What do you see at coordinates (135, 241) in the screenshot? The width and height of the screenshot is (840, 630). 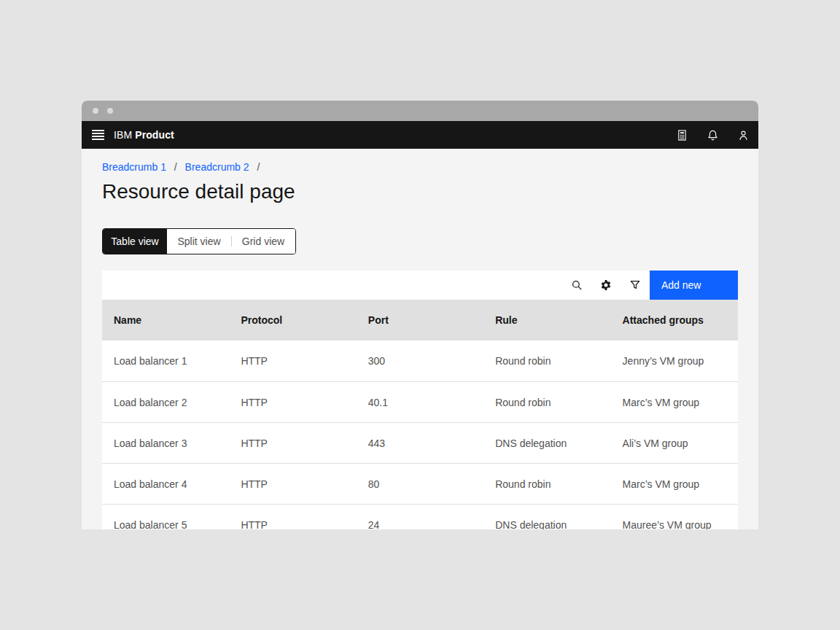 I see `tab-table-view: Table view` at bounding box center [135, 241].